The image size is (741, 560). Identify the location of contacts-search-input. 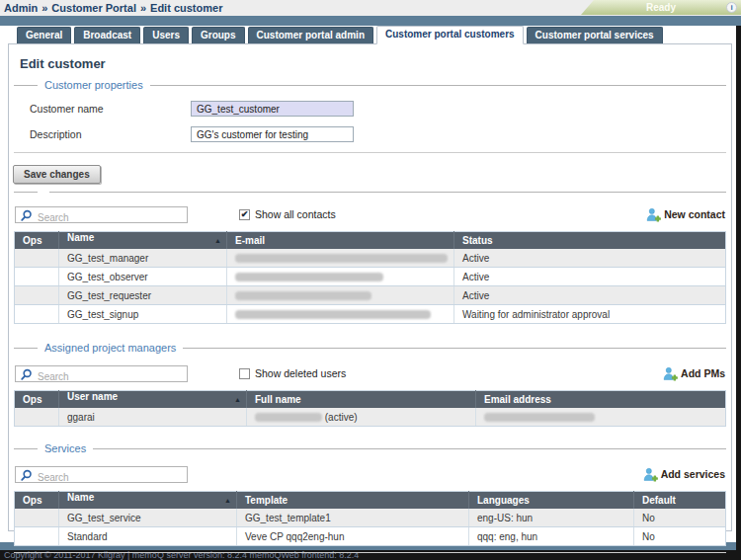
(101, 217).